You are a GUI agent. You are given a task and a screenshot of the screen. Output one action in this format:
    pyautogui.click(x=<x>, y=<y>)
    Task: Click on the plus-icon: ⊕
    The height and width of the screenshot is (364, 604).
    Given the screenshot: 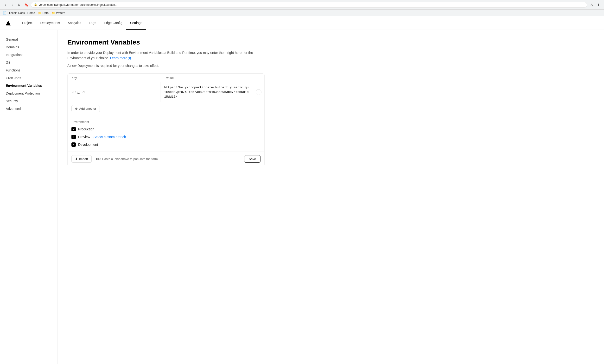 What is the action you would take?
    pyautogui.click(x=76, y=109)
    